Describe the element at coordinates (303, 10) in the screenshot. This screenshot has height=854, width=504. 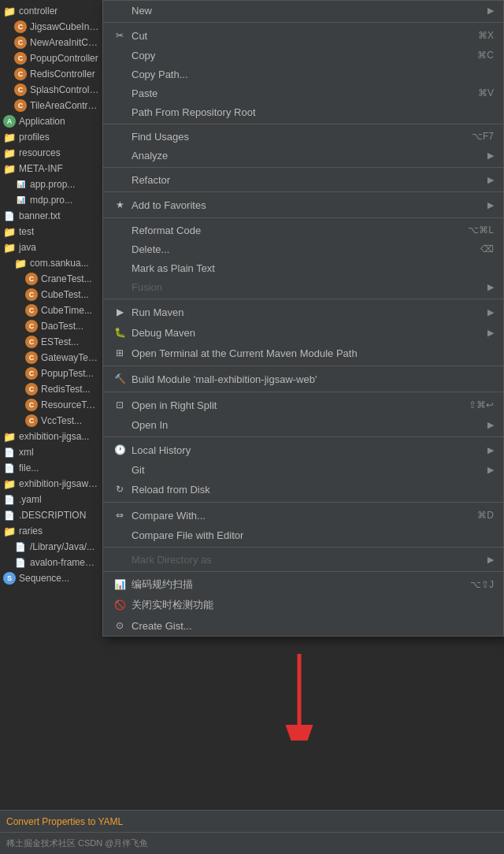
I see `menu-item-new: New▶` at that location.